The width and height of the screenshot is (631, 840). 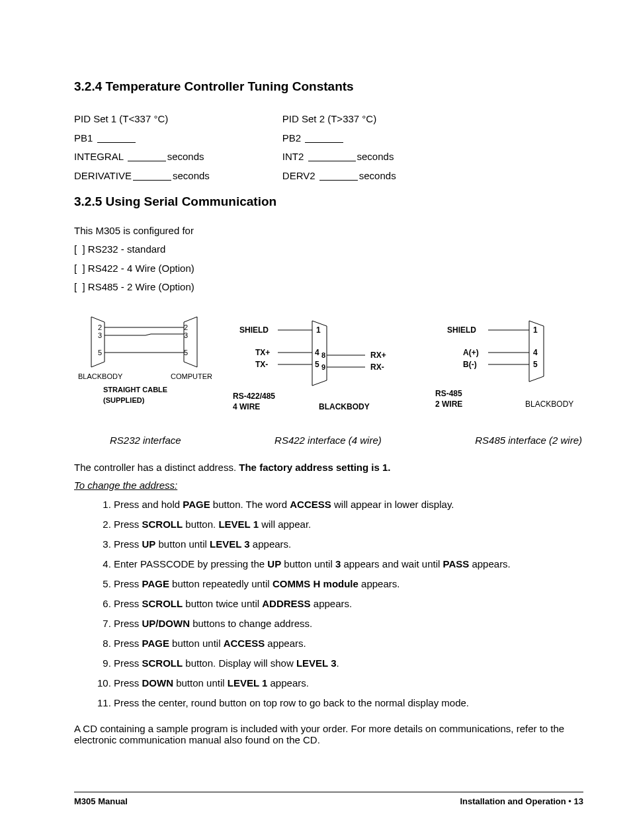 I want to click on caption-rs232: RS232 interface, so click(x=146, y=441).